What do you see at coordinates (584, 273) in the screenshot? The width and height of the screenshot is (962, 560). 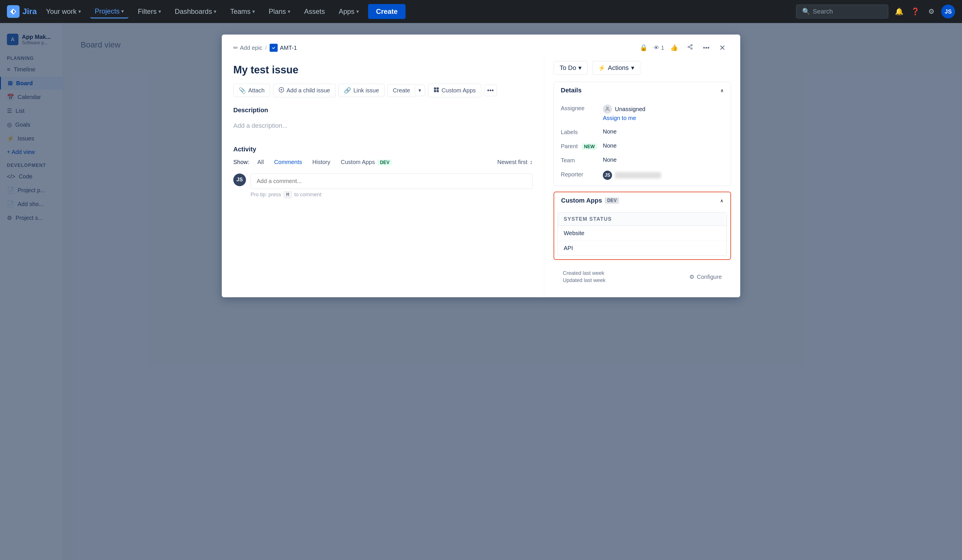 I see `created-timestamp: Created last week` at bounding box center [584, 273].